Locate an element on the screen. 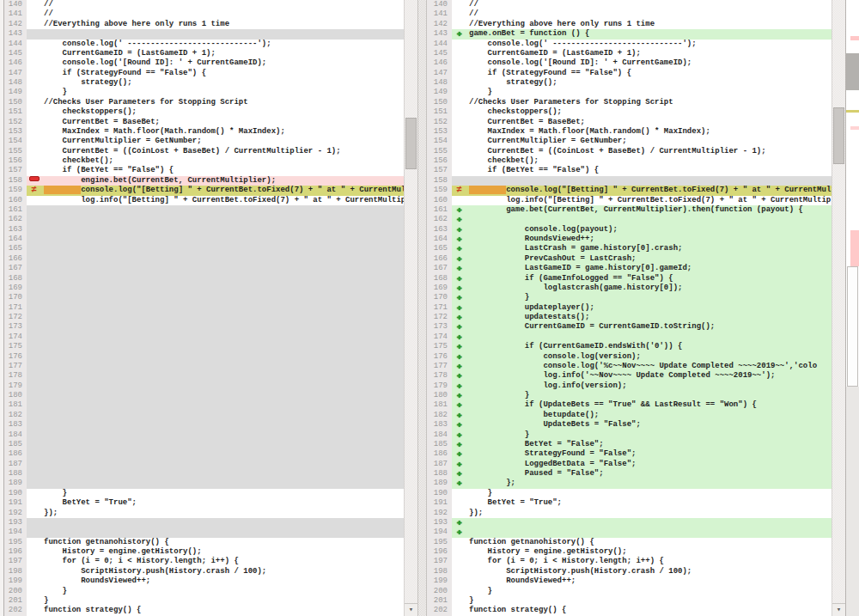 This screenshot has width=859, height=616. line-number: 143 is located at coordinates (15, 34).